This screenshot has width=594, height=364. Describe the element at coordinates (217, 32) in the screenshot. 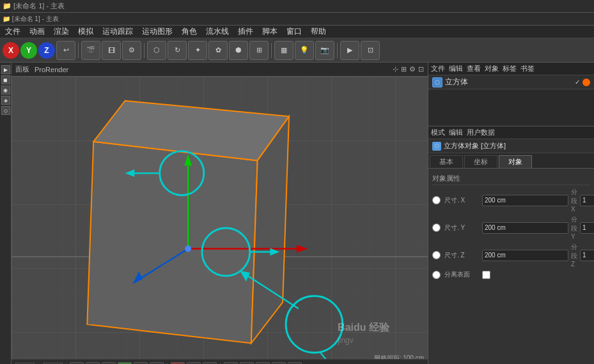

I see `menu-pipeline: 流水线` at that location.